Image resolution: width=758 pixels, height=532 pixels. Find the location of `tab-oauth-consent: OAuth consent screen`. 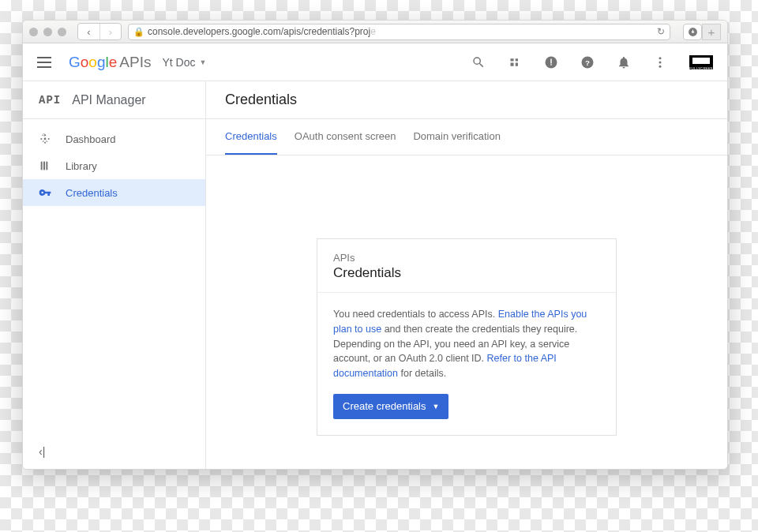

tab-oauth-consent: OAuth consent screen is located at coordinates (346, 137).